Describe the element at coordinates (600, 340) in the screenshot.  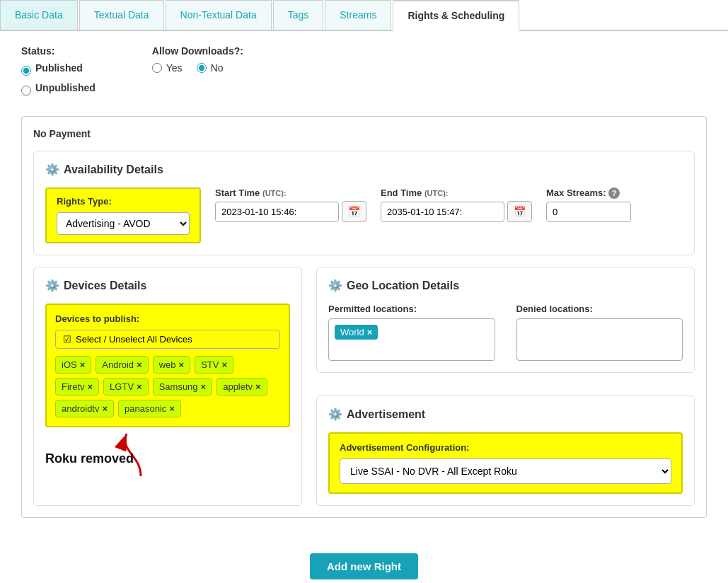
I see `denied-locations-box` at that location.